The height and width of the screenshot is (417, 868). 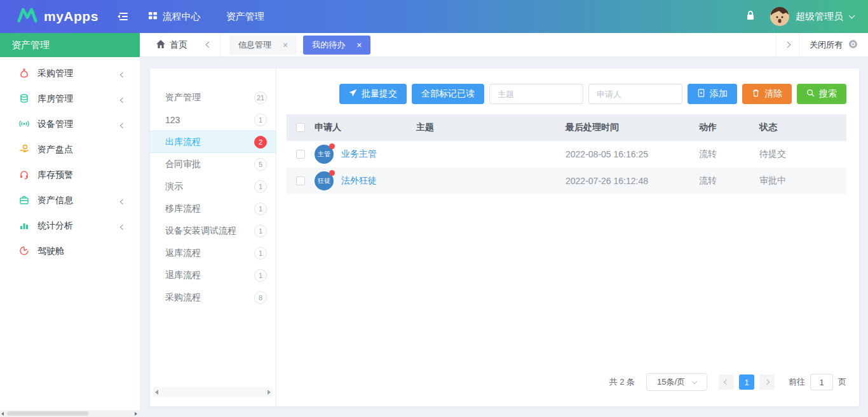 I want to click on logo-m-icon, so click(x=27, y=17).